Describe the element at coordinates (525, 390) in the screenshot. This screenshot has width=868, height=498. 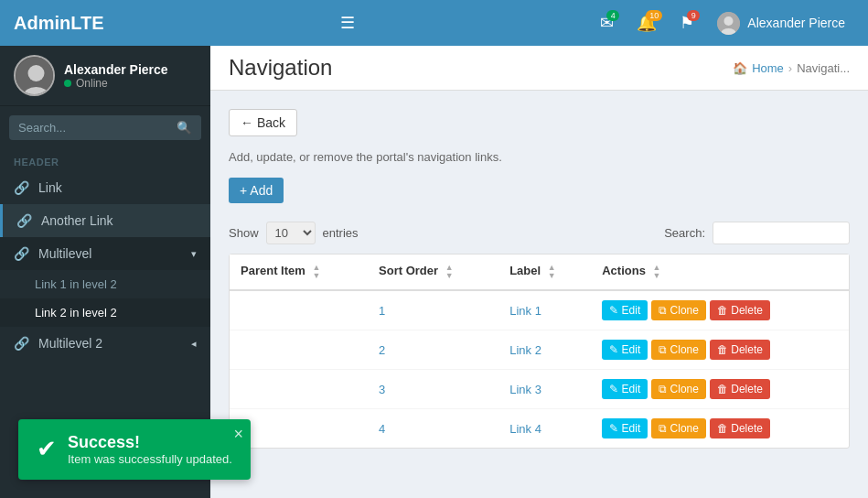
I see `label-link-3: Link 3` at that location.